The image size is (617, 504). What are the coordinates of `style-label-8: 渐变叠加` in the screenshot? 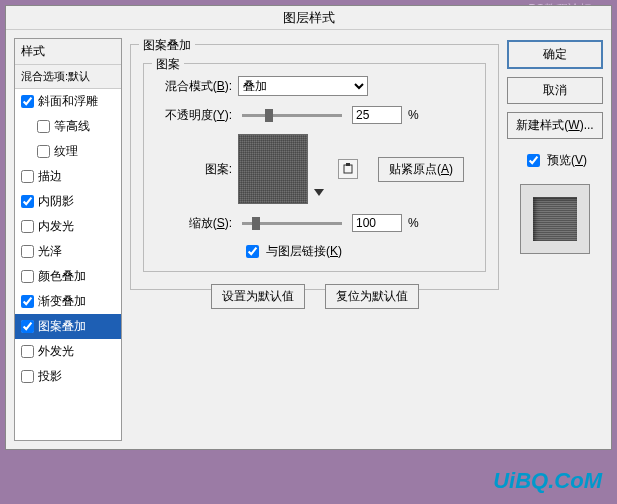 It's located at (62, 302).